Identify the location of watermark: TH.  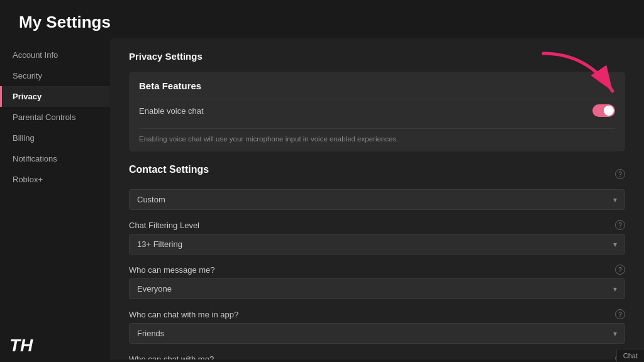
(21, 346).